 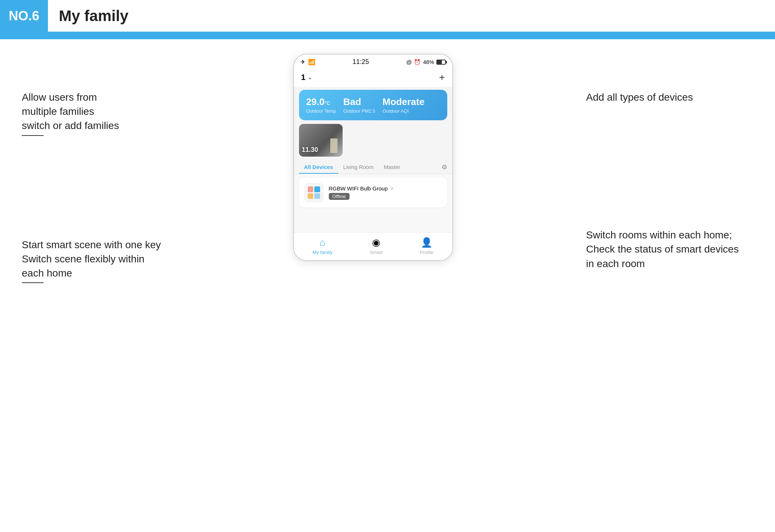 I want to click on status-time: 11:25, so click(x=360, y=62).